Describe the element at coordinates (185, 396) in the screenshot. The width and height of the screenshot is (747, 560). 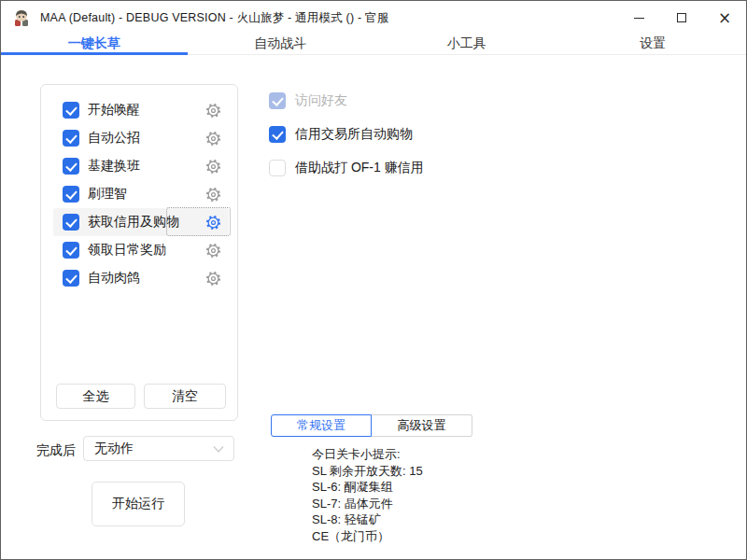
I see `clear-button: 清空` at that location.